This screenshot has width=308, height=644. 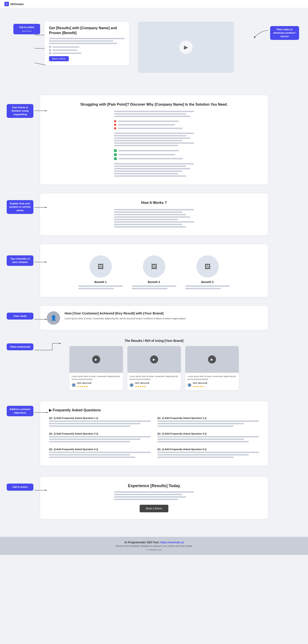 I want to click on hiw-section: Explain how your product or service work…, so click(x=154, y=214).